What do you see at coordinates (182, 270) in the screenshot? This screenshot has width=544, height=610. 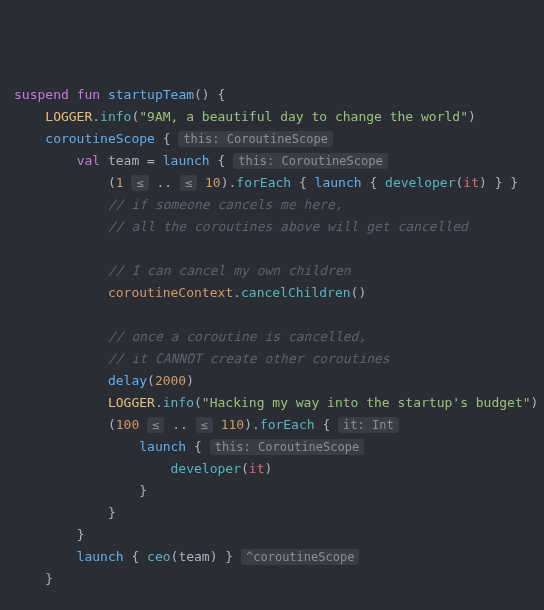 I see `line-9: // I can cancel my own children` at bounding box center [182, 270].